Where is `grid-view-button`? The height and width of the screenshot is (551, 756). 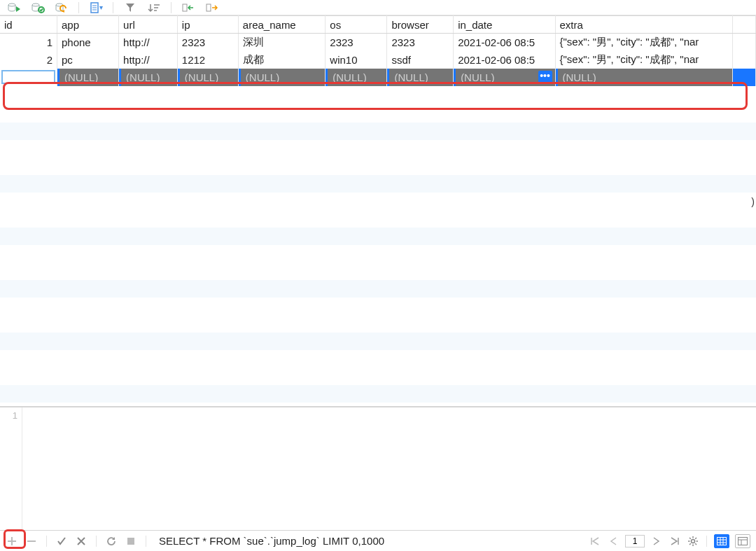 grid-view-button is located at coordinates (722, 541).